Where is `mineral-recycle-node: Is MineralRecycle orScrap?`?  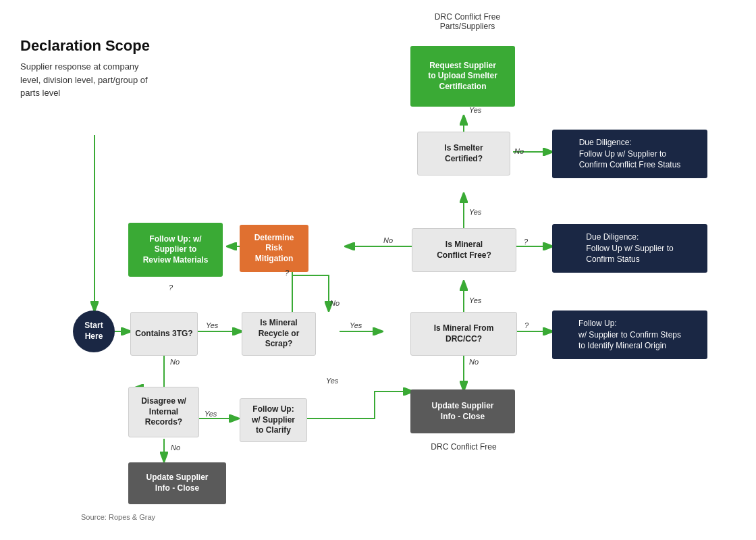
mineral-recycle-node: Is MineralRecycle orScrap? is located at coordinates (279, 333).